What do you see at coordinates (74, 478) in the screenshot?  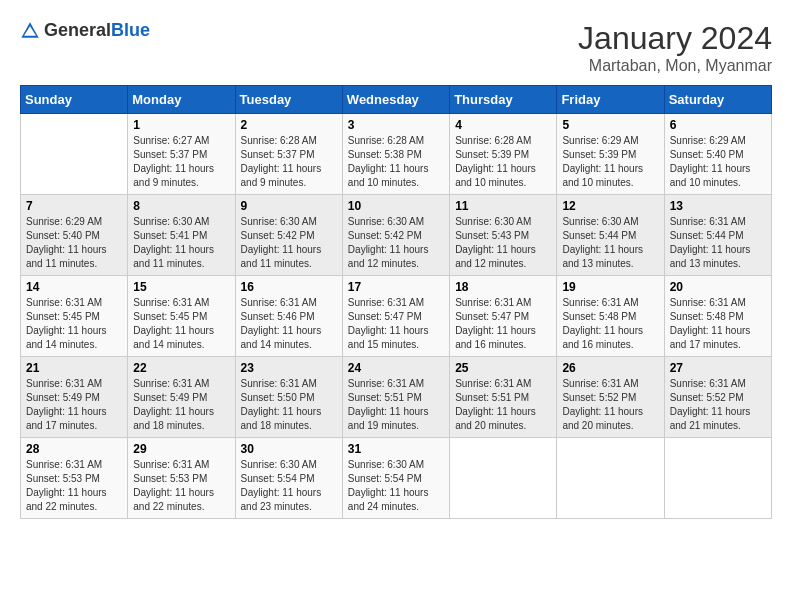 I see `calendar-cell: 28Sunrise: 6:31 AMSunset: 5:53 PMDayligh…` at bounding box center [74, 478].